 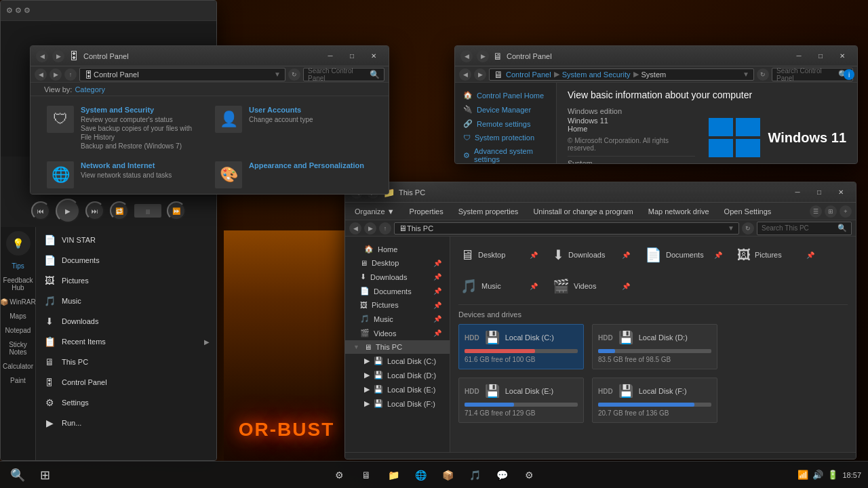 What do you see at coordinates (18, 331) in the screenshot?
I see `sidebar-item-notepad: Notepad` at bounding box center [18, 331].